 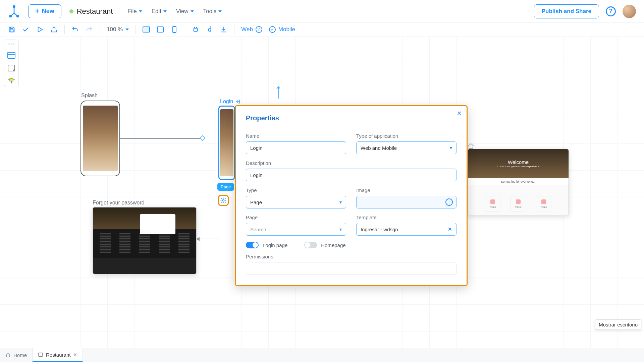 What do you see at coordinates (567, 11) in the screenshot?
I see `publish-button: Publish and Share` at bounding box center [567, 11].